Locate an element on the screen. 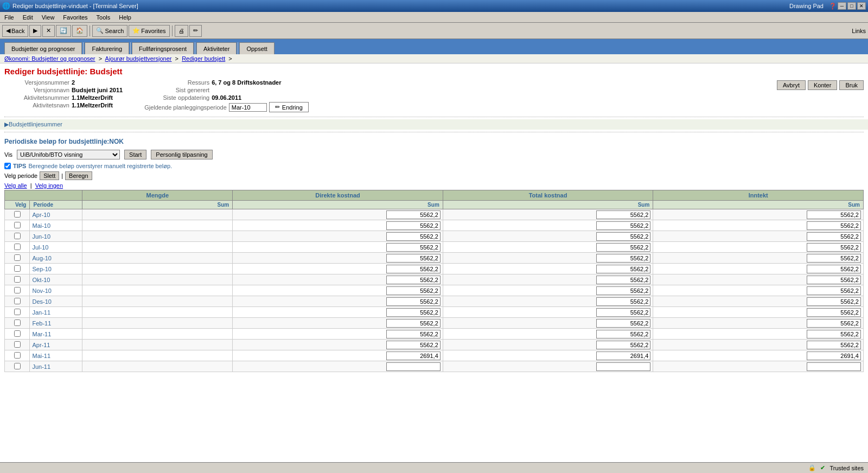  planleggingsperiode-input is located at coordinates (248, 107).